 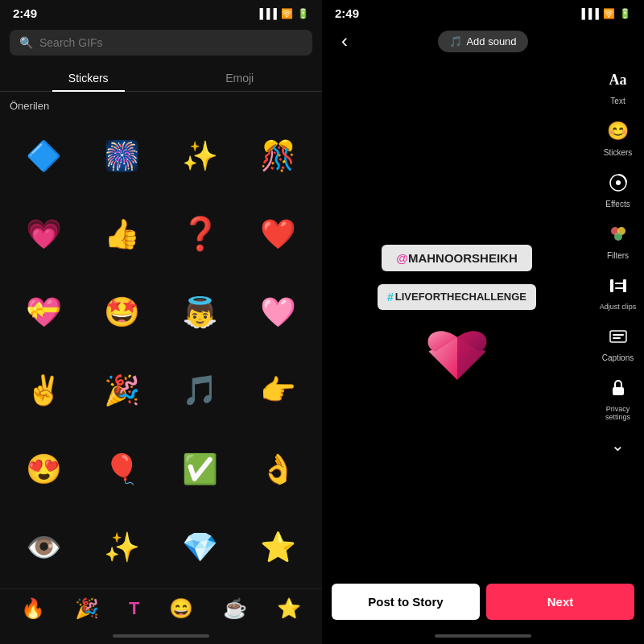 I want to click on right-side-tools: Aa Text 😊 Stickers, so click(x=618, y=317).